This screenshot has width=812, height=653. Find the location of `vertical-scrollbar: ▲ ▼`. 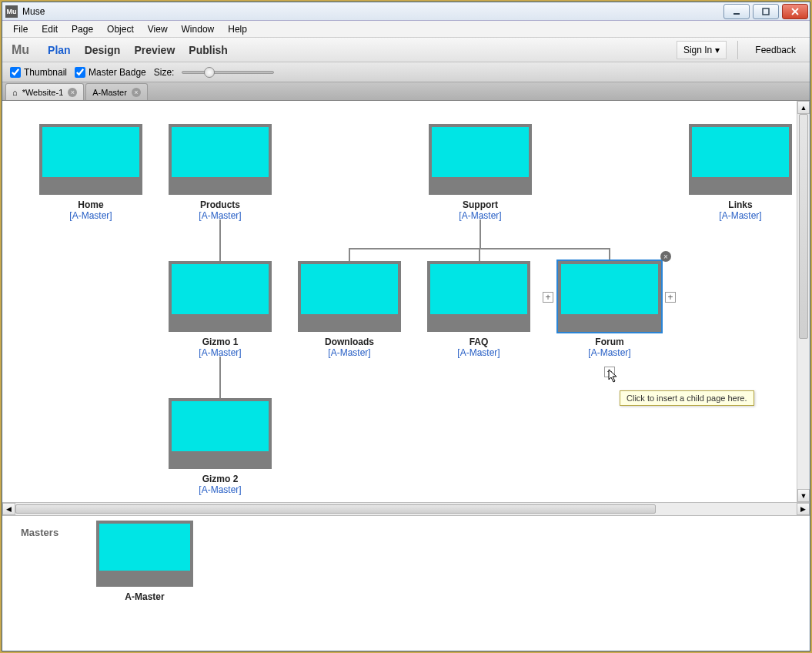

vertical-scrollbar: ▲ ▼ is located at coordinates (804, 302).